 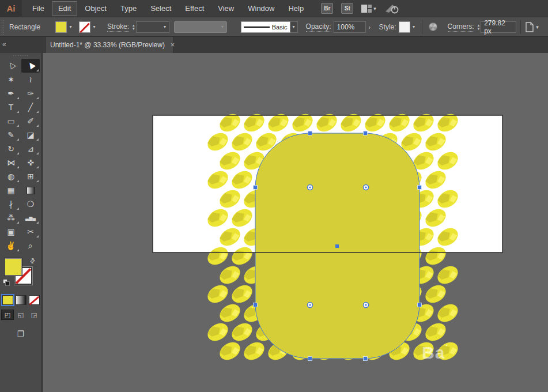 What do you see at coordinates (274, 27) in the screenshot?
I see `control-bar: Rectangle ▾ ▾ Stroke: ▴▾ ▾ ▾ Basic ▾ Opa…` at bounding box center [274, 27].